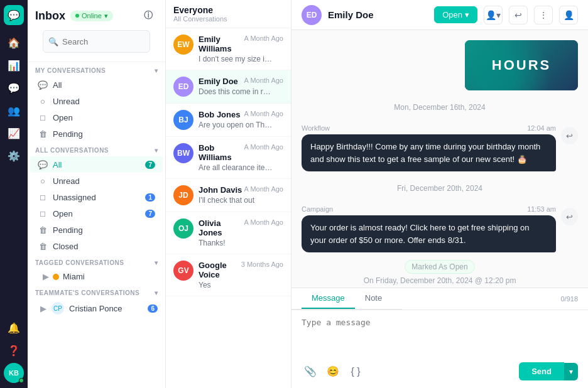  What do you see at coordinates (97, 276) in the screenshot?
I see `sidebar-item-miami: ▶ Miami` at bounding box center [97, 276].